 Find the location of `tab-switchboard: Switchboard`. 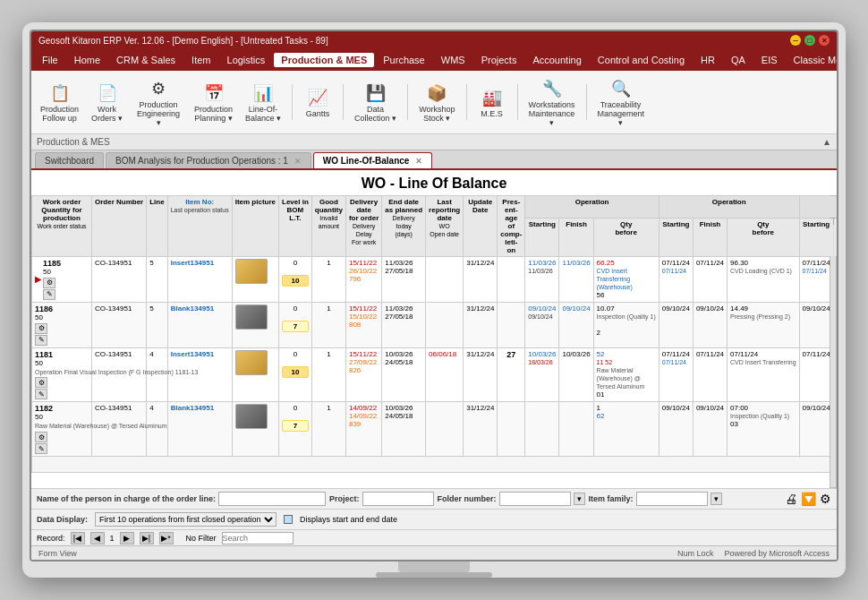

tab-switchboard: Switchboard is located at coordinates (70, 160).